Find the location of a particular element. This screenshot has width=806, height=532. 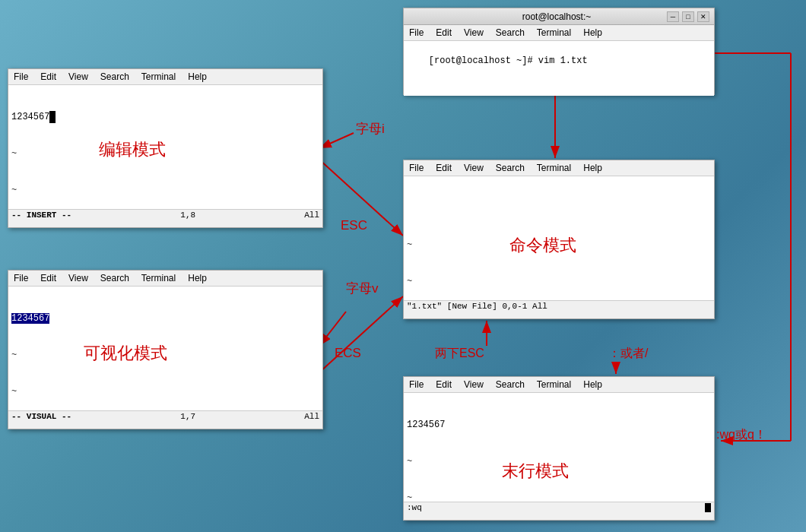

insert-pos: 1,8 is located at coordinates (188, 215).